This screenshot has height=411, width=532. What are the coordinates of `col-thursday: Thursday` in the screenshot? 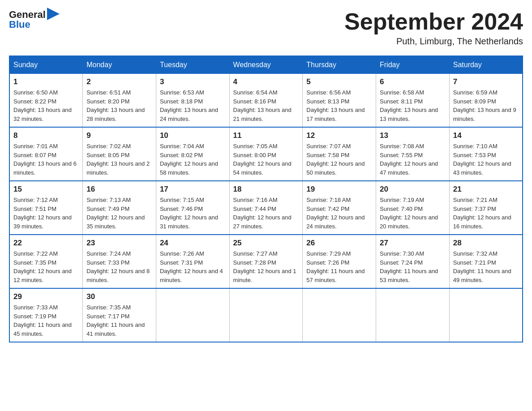 It's located at (339, 65).